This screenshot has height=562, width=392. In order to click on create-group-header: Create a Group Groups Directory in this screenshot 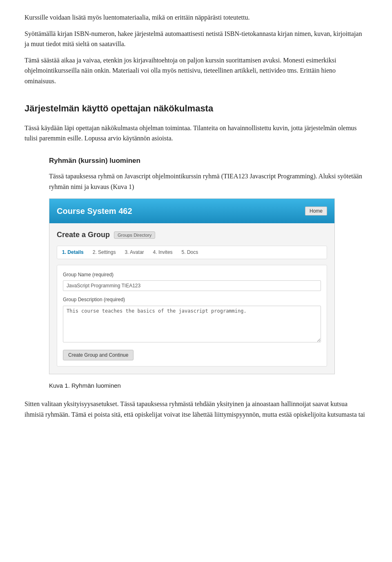, I will do `click(192, 235)`.